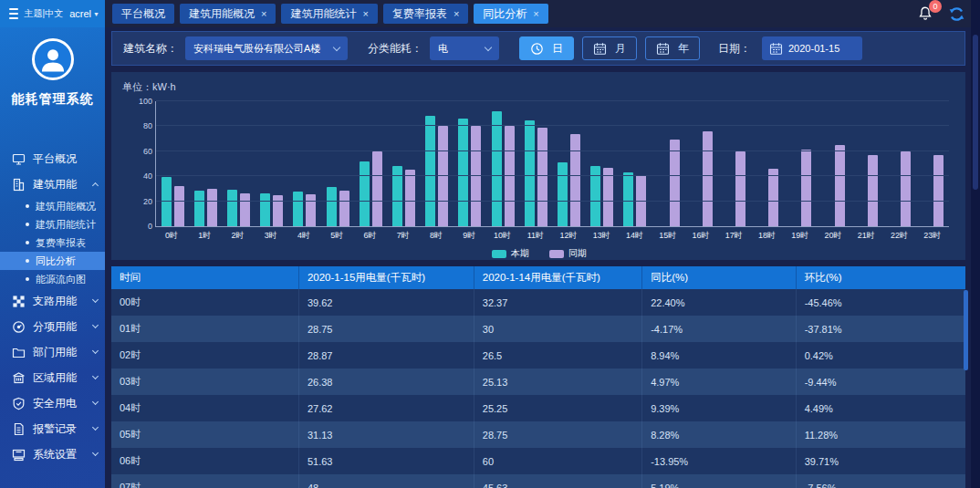 This screenshot has width=980, height=488. Describe the element at coordinates (420, 15) in the screenshot. I see `tab-label: 复费率报表` at that location.